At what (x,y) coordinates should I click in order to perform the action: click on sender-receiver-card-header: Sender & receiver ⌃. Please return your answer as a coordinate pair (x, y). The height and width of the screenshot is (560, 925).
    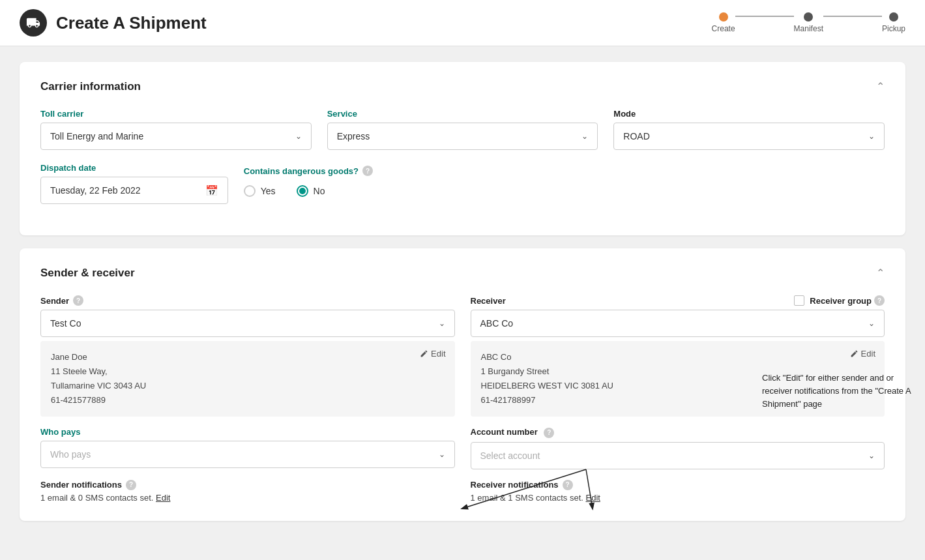
    Looking at the image, I should click on (463, 273).